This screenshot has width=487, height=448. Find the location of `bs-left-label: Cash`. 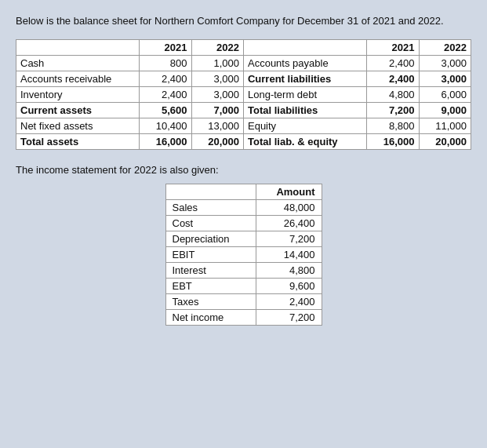

bs-left-label: Cash is located at coordinates (78, 64).